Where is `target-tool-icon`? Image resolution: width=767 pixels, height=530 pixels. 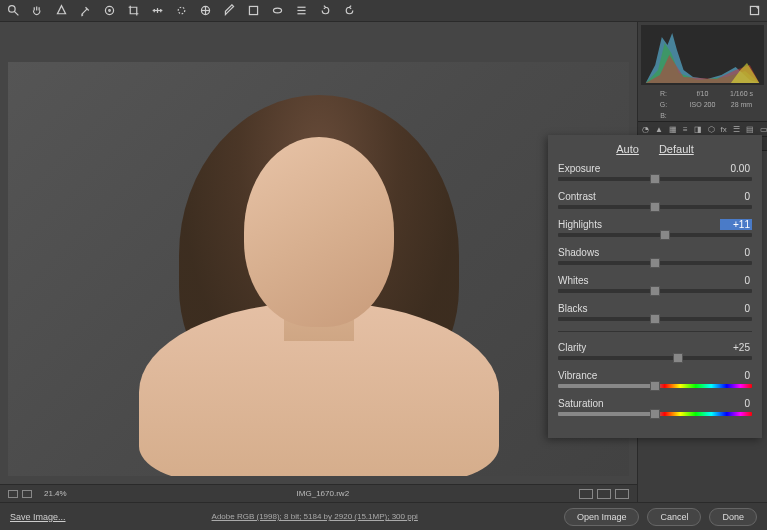
target-tool-icon is located at coordinates (109, 11).